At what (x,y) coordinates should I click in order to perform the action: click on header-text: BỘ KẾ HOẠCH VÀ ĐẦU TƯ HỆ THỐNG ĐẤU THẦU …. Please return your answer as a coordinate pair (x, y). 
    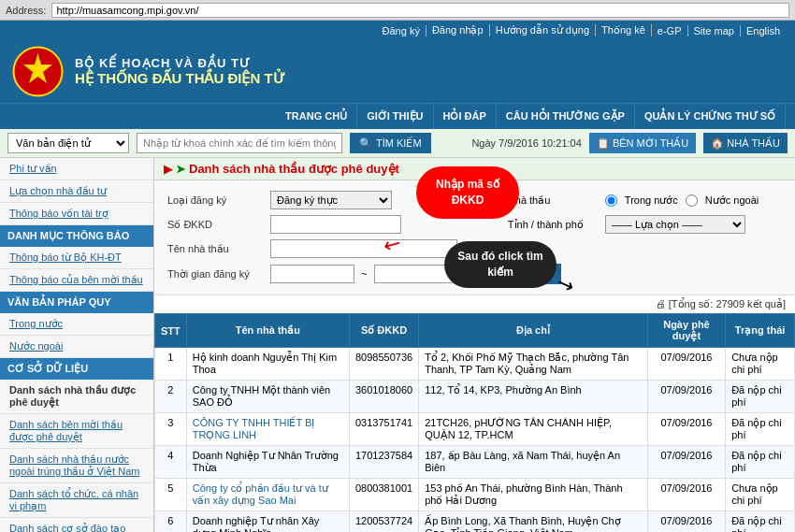
    Looking at the image, I should click on (180, 71).